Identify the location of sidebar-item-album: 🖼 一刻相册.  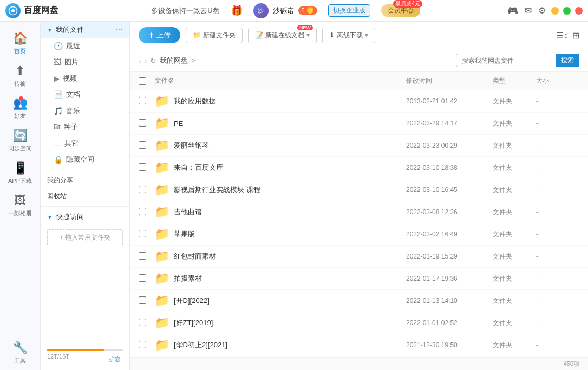
(20, 206).